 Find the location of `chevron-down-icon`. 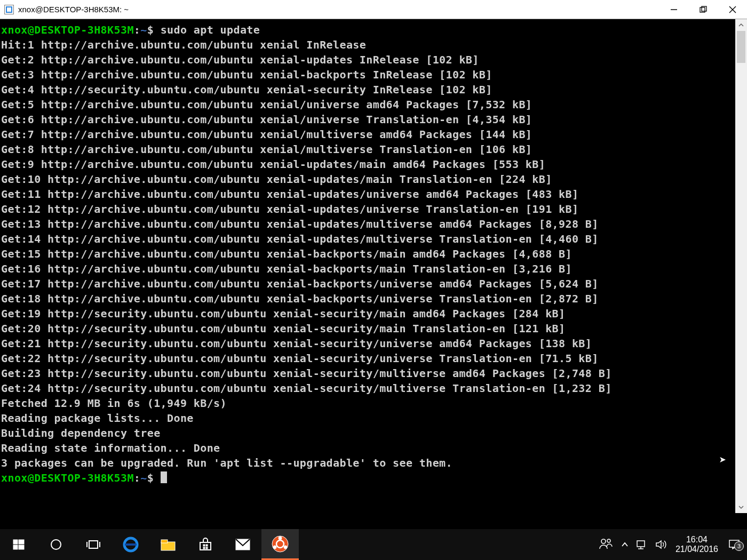

chevron-down-icon is located at coordinates (741, 507).